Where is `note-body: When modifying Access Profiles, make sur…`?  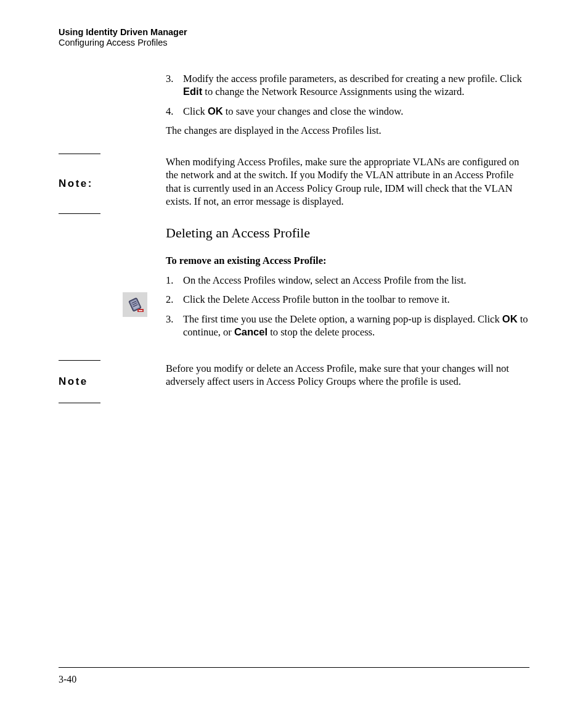
note-body: When modifying Access Profiles, make sur… is located at coordinates (348, 181).